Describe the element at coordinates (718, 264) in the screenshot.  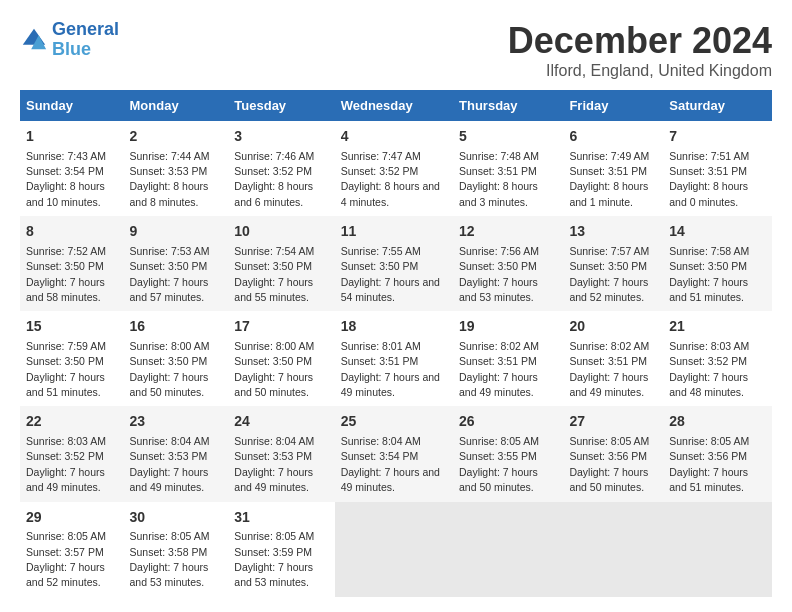
I see `calendar-cell: 14 Sunrise: 7:58 AMSunset: 3:50 PMDaylig…` at that location.